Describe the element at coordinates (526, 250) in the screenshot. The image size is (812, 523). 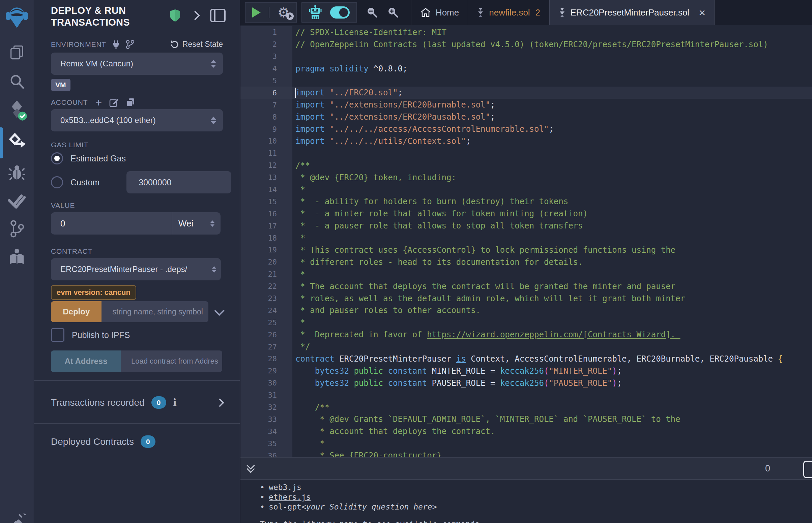
I see `code-line: 19 * This contract uses {AccessControl} …` at that location.